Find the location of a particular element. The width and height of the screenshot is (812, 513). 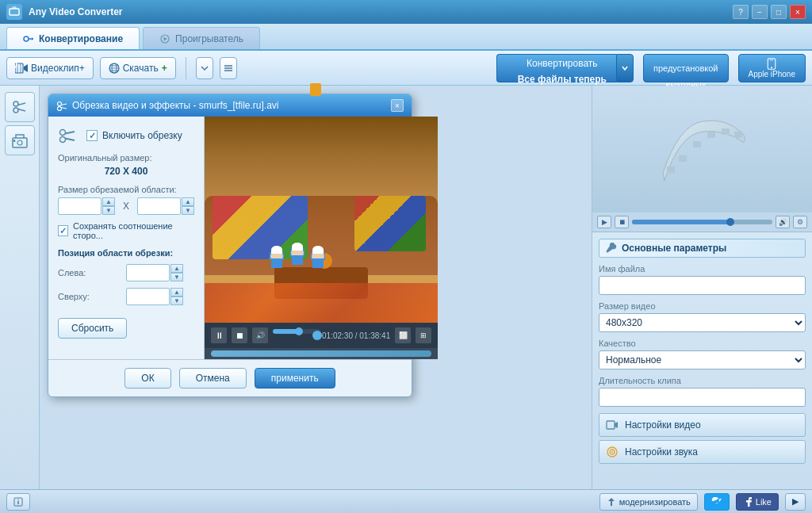

enable-crop-label: Включить обрезку is located at coordinates (143, 136).